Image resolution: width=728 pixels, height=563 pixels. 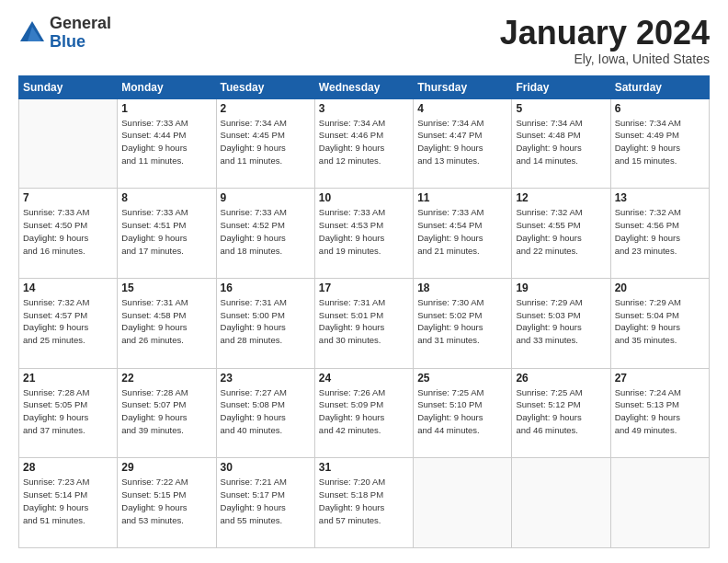 What do you see at coordinates (68, 232) in the screenshot?
I see `day-info: Sunrise: 7:33 AMSunset: 4:50 PMDaylight:…` at bounding box center [68, 232].